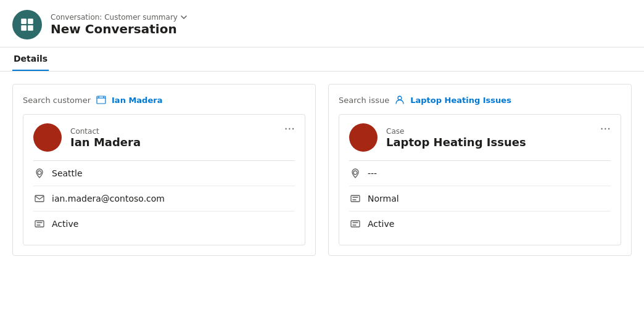 The width and height of the screenshot is (644, 312). Describe the element at coordinates (105, 142) in the screenshot. I see `customer-card-name: Ian Madera` at that location.